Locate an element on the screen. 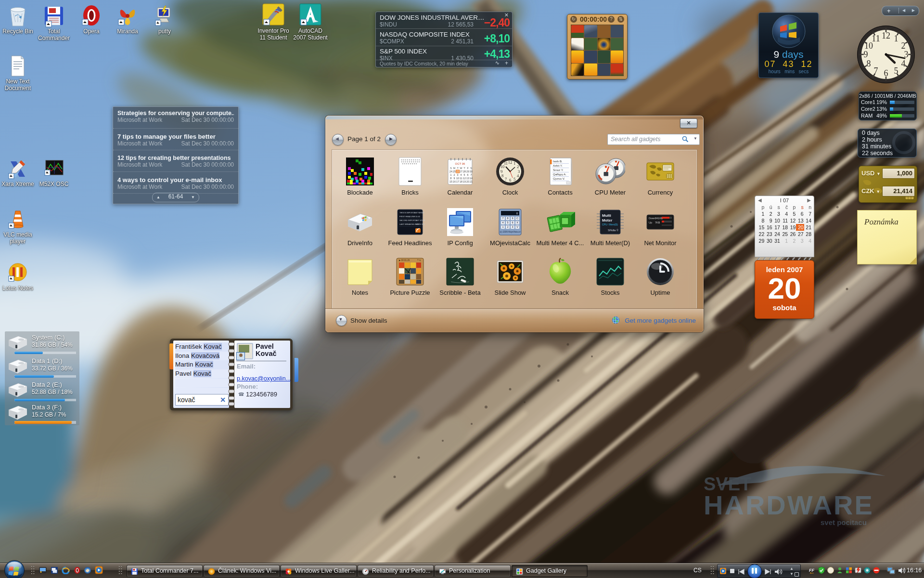 Image resolution: width=924 pixels, height=578 pixels. svg-text: SFkilla © is located at coordinates (613, 230).